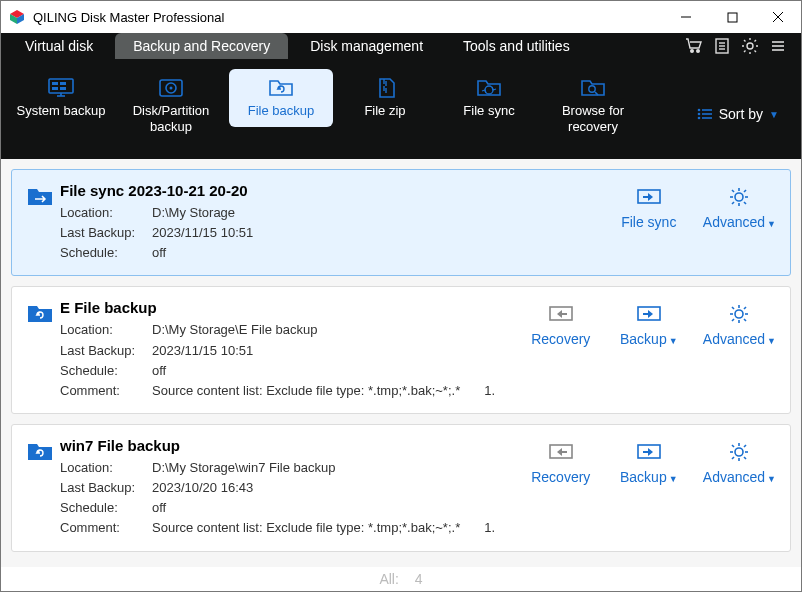 The width and height of the screenshot is (802, 592). What do you see at coordinates (560, 477) in the screenshot?
I see `action-label: Recovery` at bounding box center [560, 477].